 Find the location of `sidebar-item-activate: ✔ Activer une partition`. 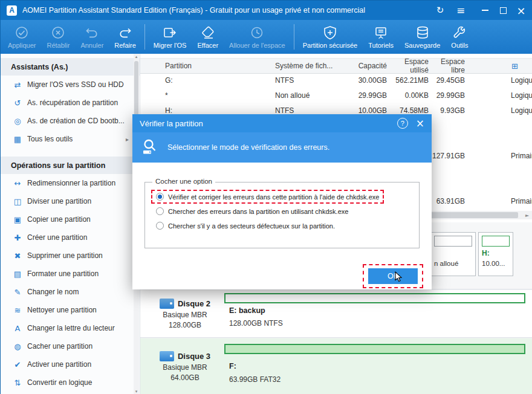

sidebar-item-activate: ✔ Activer une partition is located at coordinates (70, 364).